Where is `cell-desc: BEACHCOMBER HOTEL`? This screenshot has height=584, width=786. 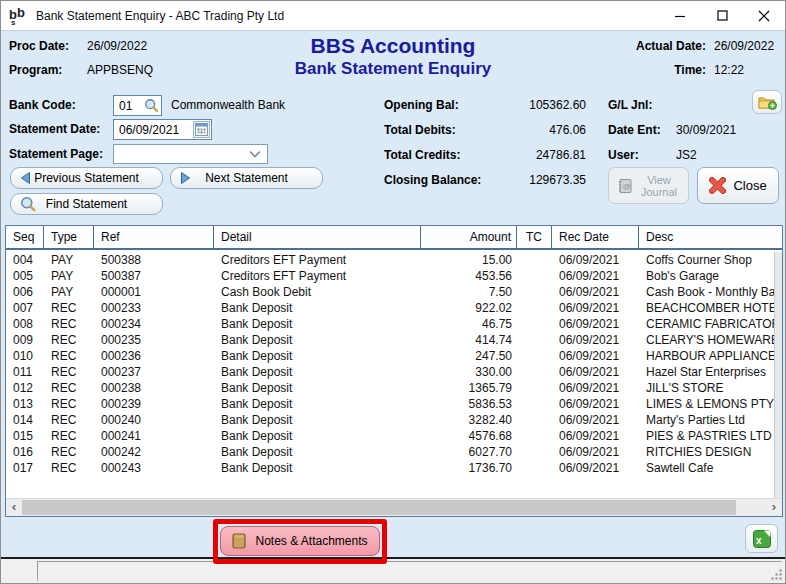 cell-desc: BEACHCOMBER HOTEL is located at coordinates (706, 308).